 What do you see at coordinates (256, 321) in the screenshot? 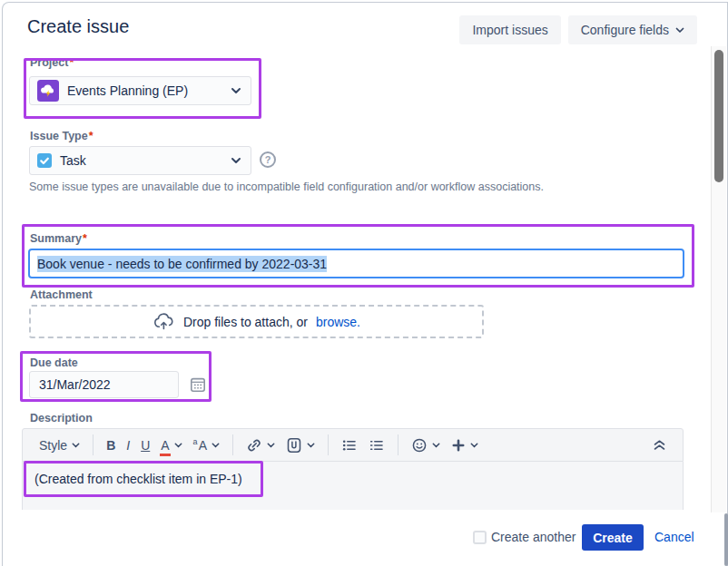
I see `attachment-dropzone: Drop files to attach, or browse.` at bounding box center [256, 321].